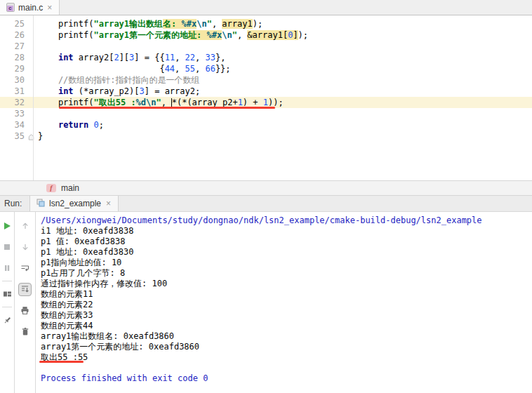 The width and height of the screenshot is (532, 393). What do you see at coordinates (51, 188) in the screenshot?
I see `function-icon: f` at bounding box center [51, 188].